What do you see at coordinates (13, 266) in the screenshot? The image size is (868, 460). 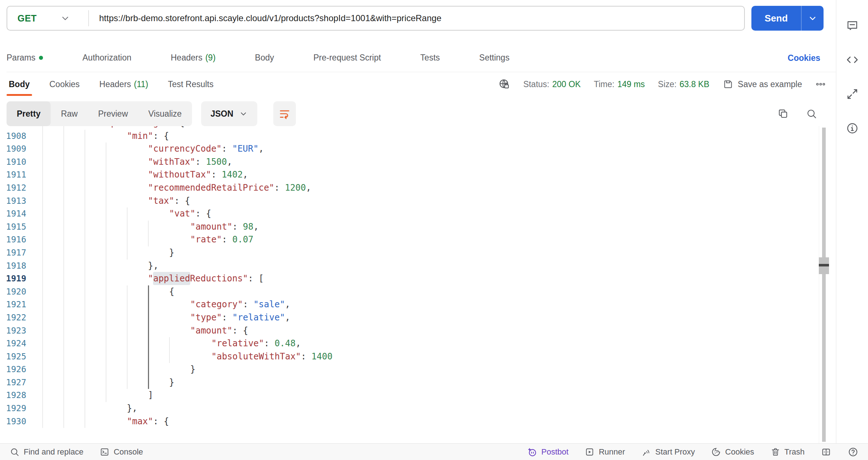 I see `line-number: 1918` at bounding box center [13, 266].